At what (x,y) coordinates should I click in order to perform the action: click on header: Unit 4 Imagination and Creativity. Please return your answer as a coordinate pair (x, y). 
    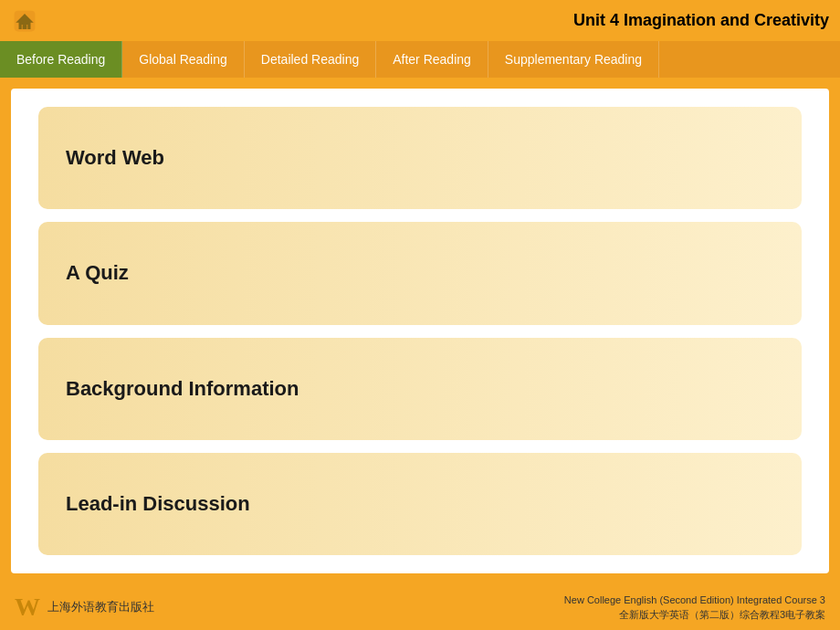
    Looking at the image, I should click on (420, 20).